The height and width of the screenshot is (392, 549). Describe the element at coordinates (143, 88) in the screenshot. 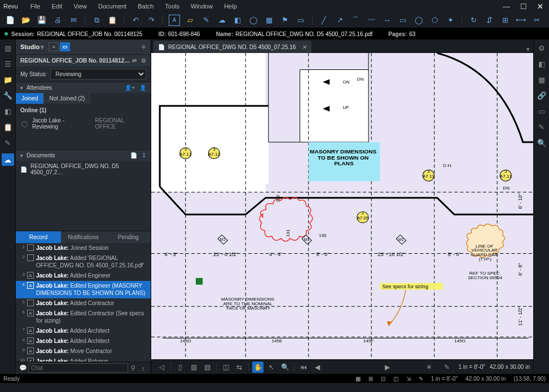

I see `refresh-icon: 👤` at that location.